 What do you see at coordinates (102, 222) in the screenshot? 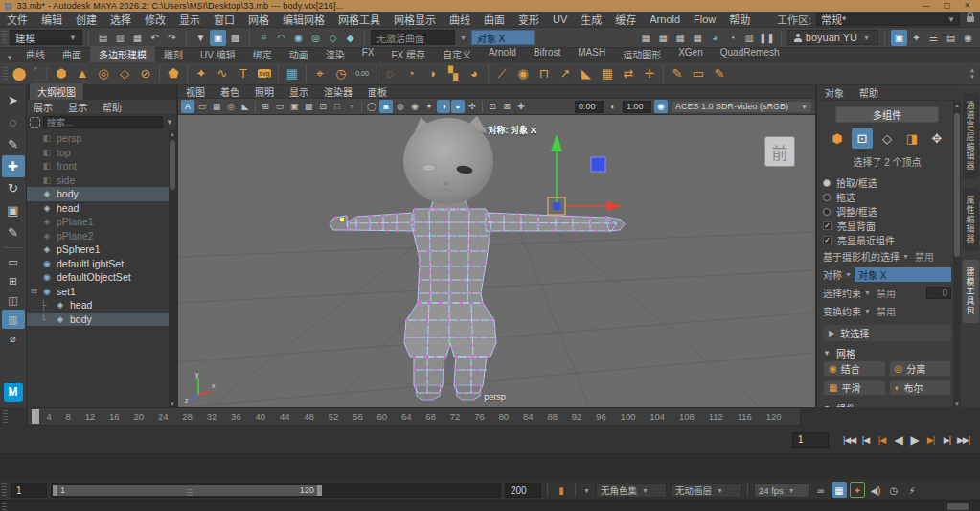
I see `outliner-item-pPlane1: ◈pPlane1` at bounding box center [102, 222].